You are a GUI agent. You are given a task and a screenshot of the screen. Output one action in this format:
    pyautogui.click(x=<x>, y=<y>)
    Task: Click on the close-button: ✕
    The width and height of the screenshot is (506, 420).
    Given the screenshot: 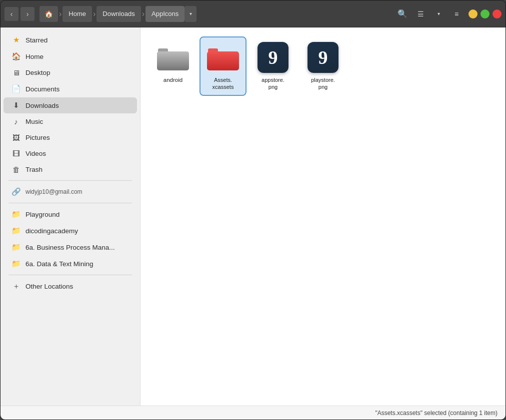 What is the action you would take?
    pyautogui.click(x=497, y=14)
    